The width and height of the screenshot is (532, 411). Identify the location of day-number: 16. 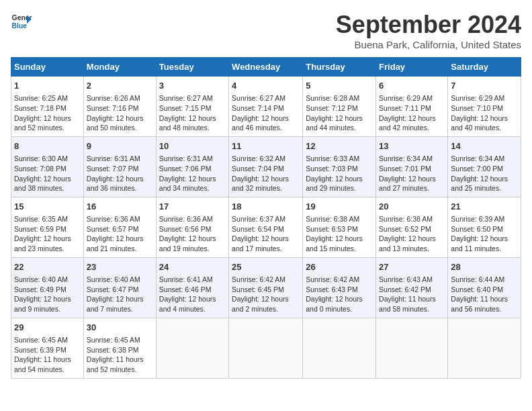
(120, 207).